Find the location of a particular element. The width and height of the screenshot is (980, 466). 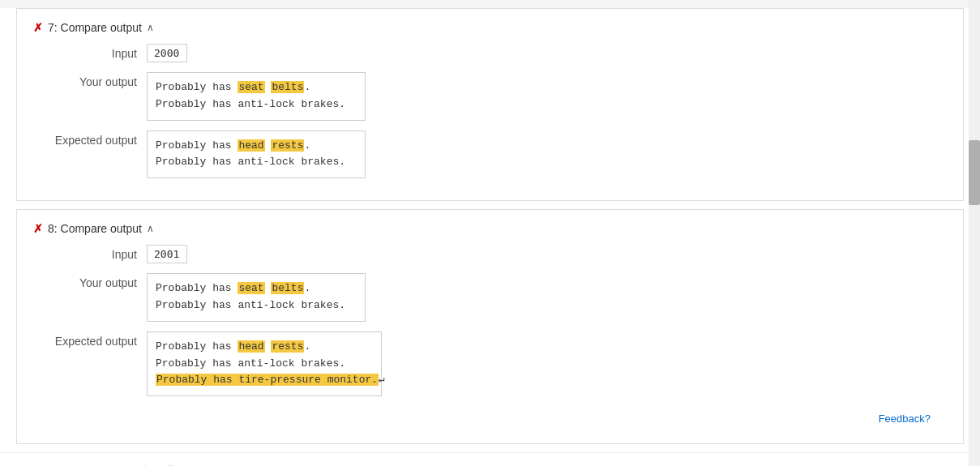

section-8-header: ✗ 8: Compare output ∧ is located at coordinates (490, 229).